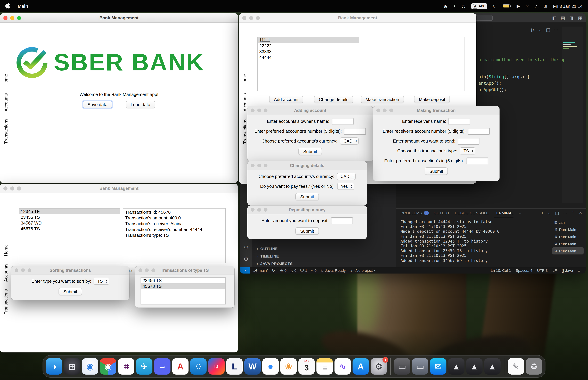 The height and width of the screenshot is (380, 588). Describe the element at coordinates (343, 366) in the screenshot. I see `dock-curve-app: ∿` at that location.